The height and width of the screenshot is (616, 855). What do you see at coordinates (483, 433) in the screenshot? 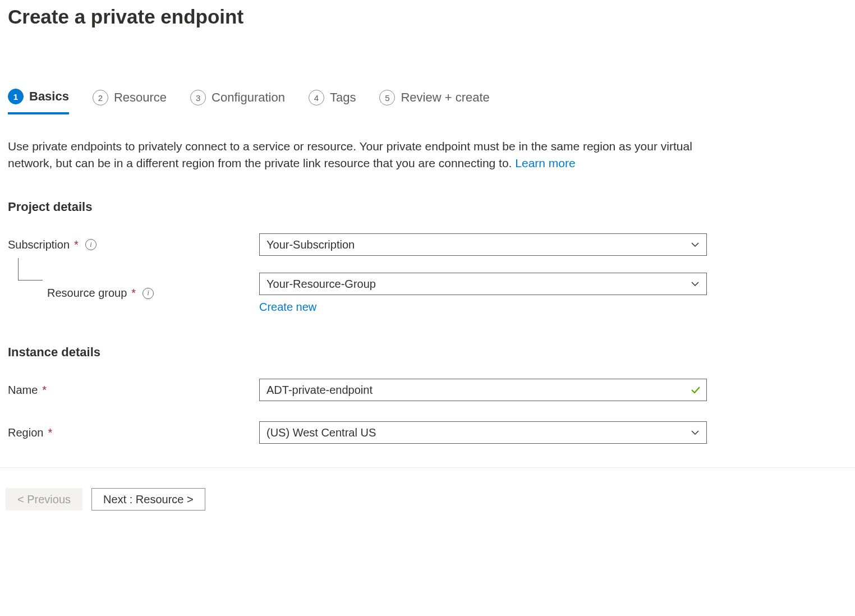
I see `region-dropdown: (US) West Central US` at bounding box center [483, 433].